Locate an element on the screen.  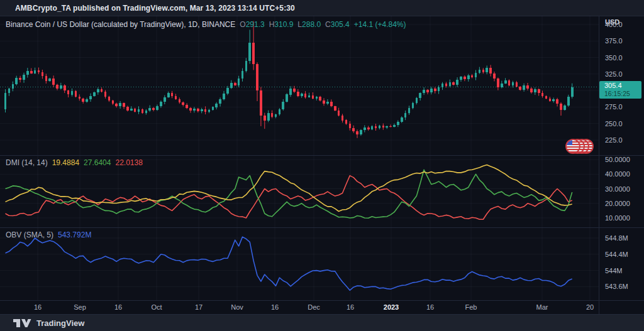
dmi-axis-tick: 50.0000 is located at coordinates (618, 160).